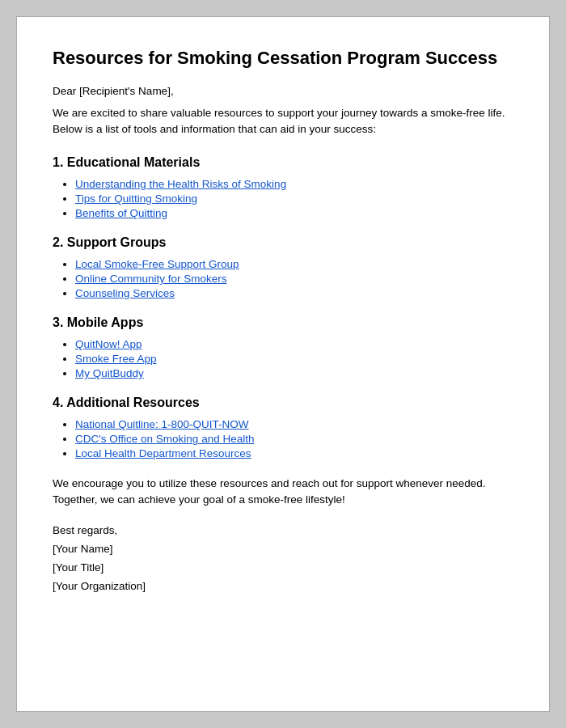 This screenshot has width=566, height=728. Describe the element at coordinates (165, 438) in the screenshot. I see `resource-link-4-2: CDC's Office on Smoking and Health` at that location.